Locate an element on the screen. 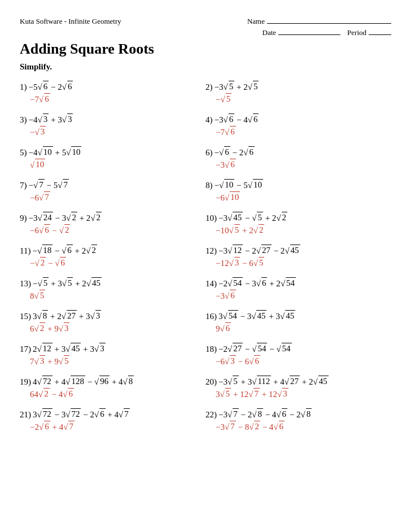 This screenshot has width=411, height=532. problem-item: 14)−2√54 − 3√6 + 2√54 −3√6 is located at coordinates (298, 290).